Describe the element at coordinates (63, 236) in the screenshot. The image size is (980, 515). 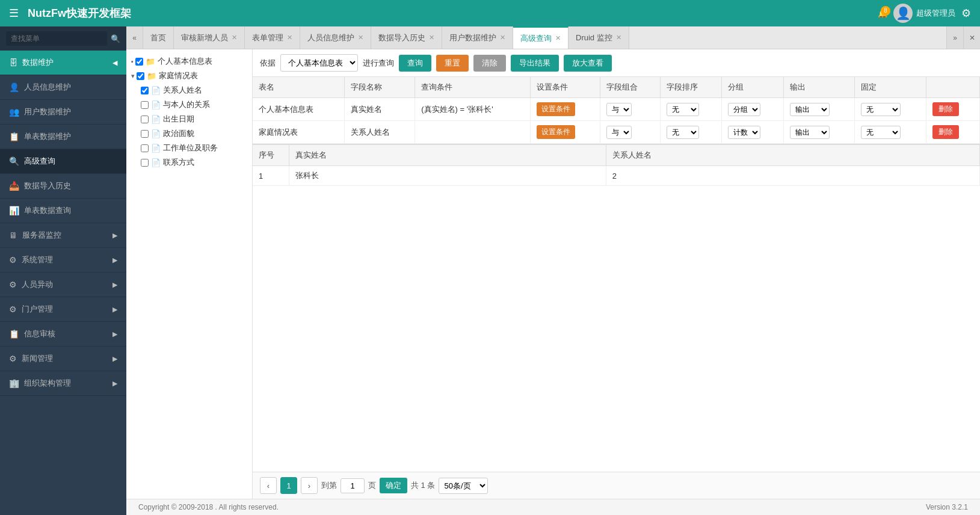
I see `sidebar-item-server-monitor: 🖥 服务器监控 ▶` at that location.